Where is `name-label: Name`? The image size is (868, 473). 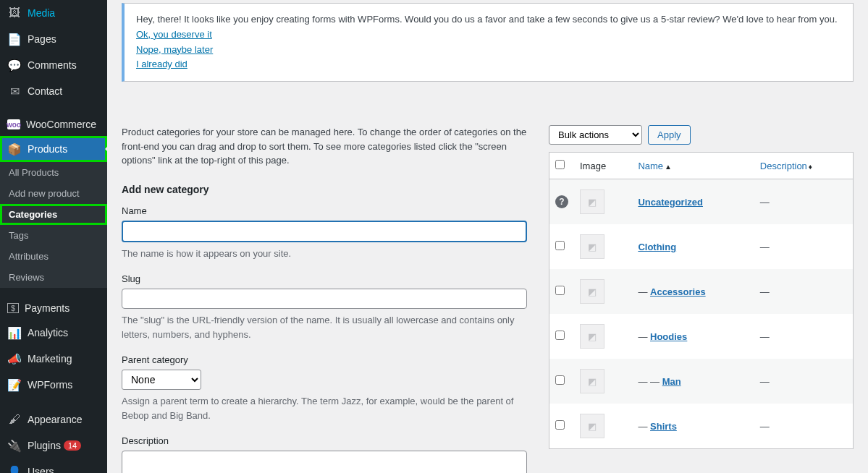 name-label: Name is located at coordinates (324, 211).